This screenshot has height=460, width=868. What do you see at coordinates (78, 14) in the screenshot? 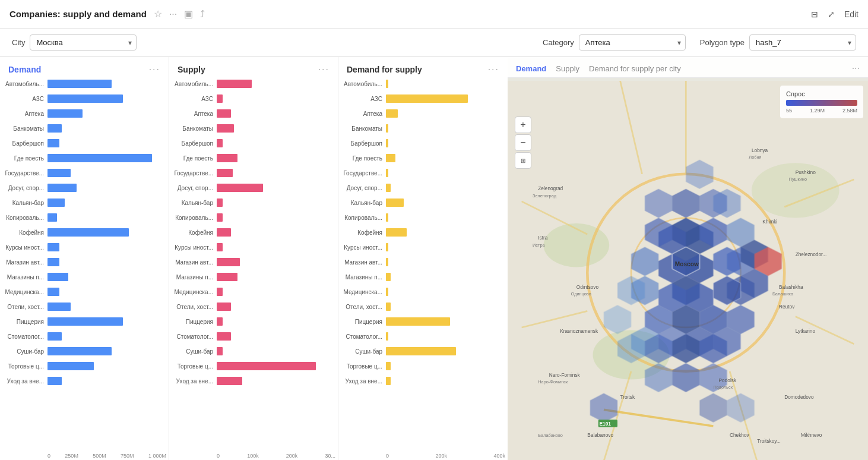
I see `page-title: Companies: supply and demand` at bounding box center [78, 14].